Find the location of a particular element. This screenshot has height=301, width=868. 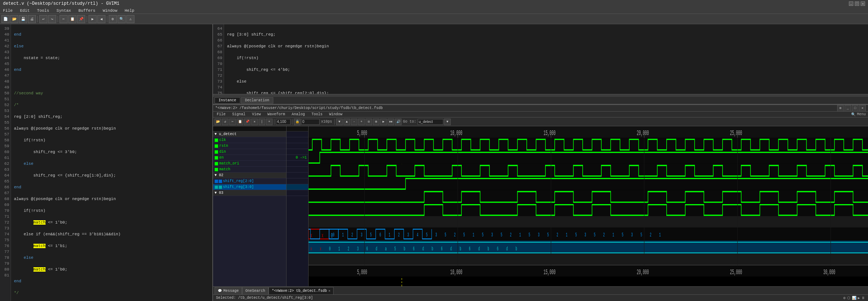

waveform-window-controls: ⚙ _ □ ✕ is located at coordinates (851, 108).